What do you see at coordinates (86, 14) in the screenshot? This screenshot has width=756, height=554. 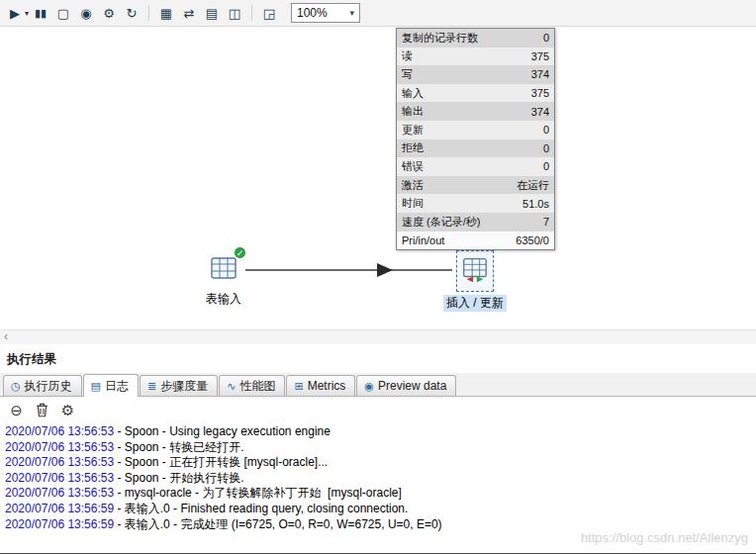 I see `preview-button: ◉` at bounding box center [86, 14].